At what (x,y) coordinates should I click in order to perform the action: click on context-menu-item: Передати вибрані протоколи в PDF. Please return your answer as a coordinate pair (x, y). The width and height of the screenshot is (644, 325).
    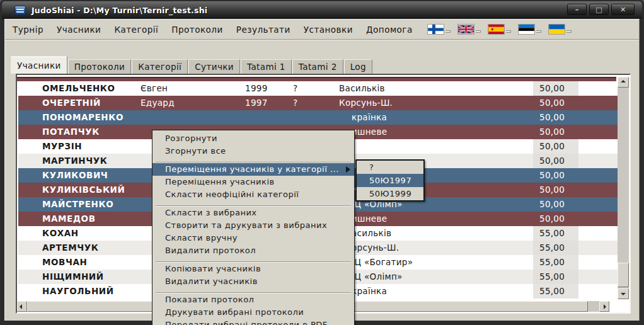
    Looking at the image, I should click on (253, 322).